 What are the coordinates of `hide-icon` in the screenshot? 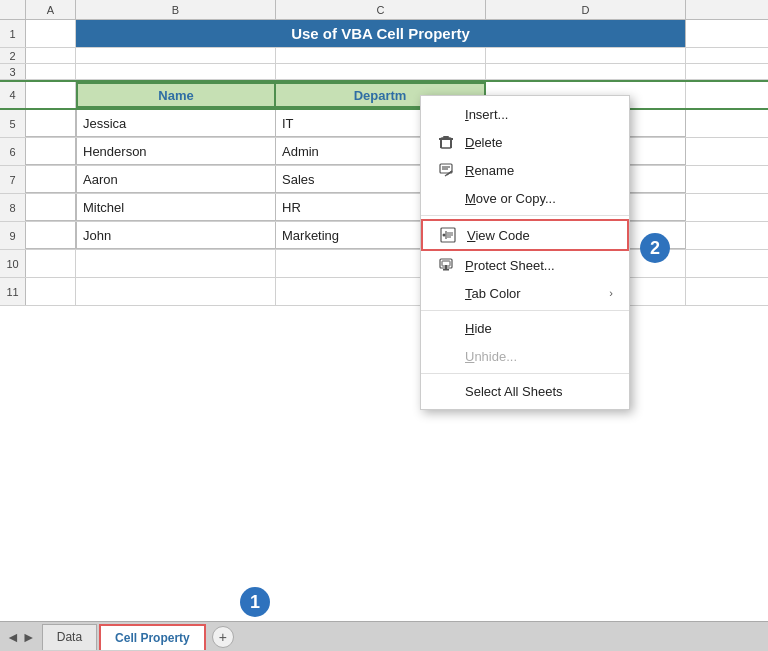 It's located at (446, 328).